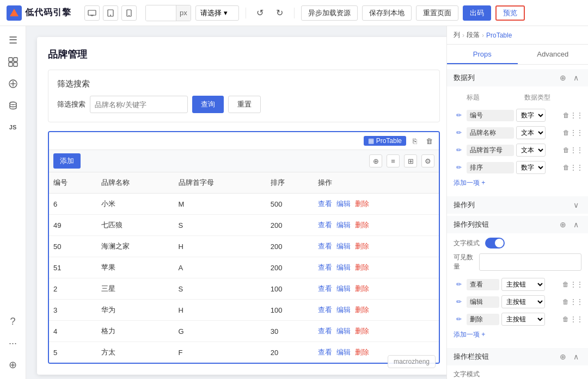  Describe the element at coordinates (517, 357) in the screenshot. I see `action-toolbar-header: 操作栏按钮 ⊕ ∧` at that location.